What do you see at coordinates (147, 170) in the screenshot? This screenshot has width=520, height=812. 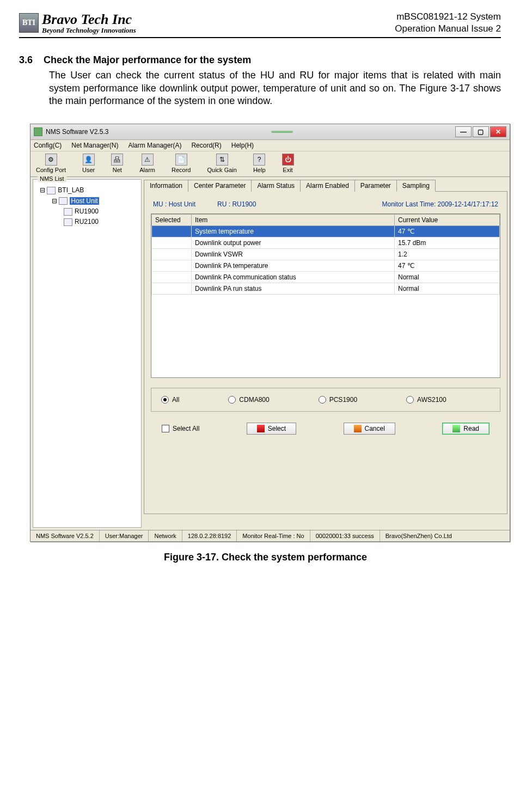 I see `tool-label: Alarm` at bounding box center [147, 170].